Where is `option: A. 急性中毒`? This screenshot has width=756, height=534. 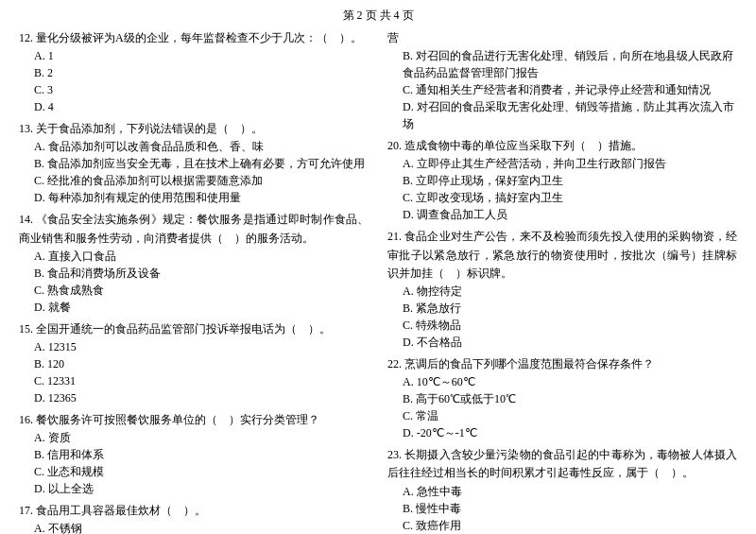 option: A. 急性中毒 is located at coordinates (570, 491).